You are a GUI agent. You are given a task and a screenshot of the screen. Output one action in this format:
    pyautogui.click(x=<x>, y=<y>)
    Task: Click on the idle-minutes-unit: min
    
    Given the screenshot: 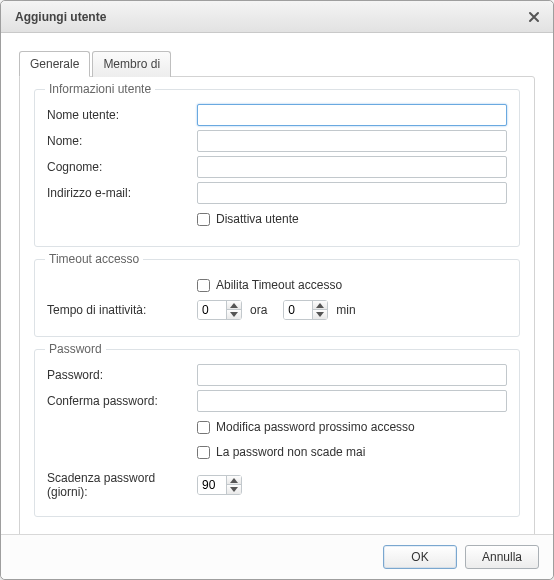 What is the action you would take?
    pyautogui.click(x=346, y=310)
    